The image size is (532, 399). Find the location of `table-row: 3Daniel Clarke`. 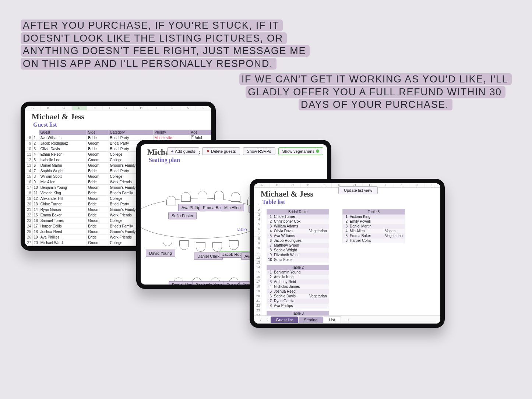

table-row: 3Daniel Clarke is located at coordinates (298, 327).